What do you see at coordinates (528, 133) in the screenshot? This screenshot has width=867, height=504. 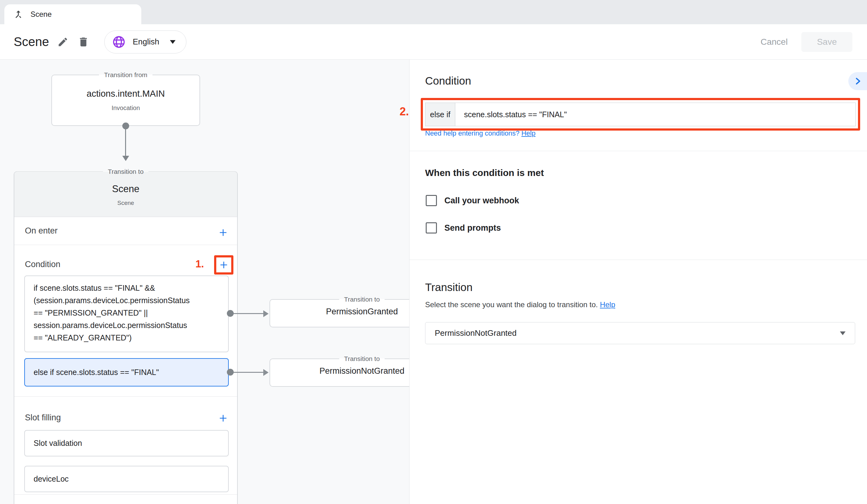 I see `condition-help-link: Help` at bounding box center [528, 133].